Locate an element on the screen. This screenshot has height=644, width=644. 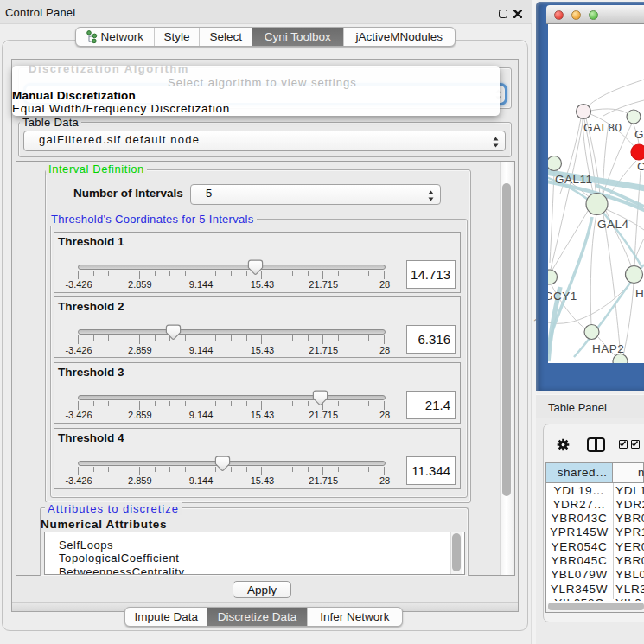
svg-text: GCY1 is located at coordinates (563, 296).